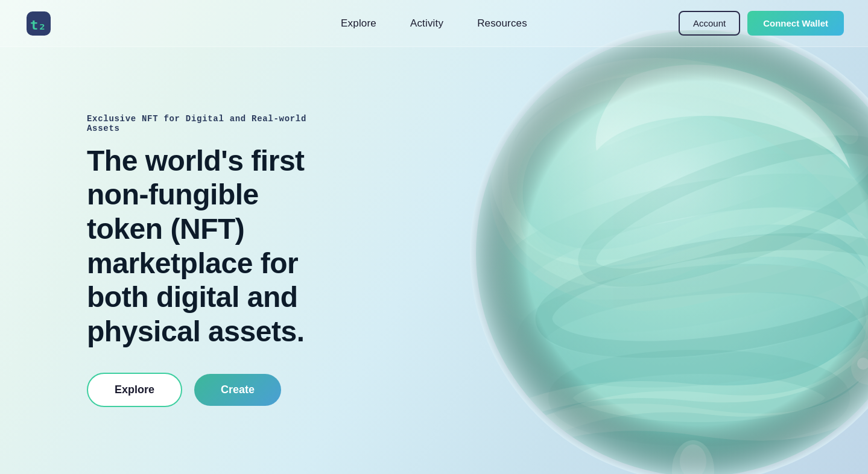 This screenshot has width=868, height=474. Describe the element at coordinates (709, 23) in the screenshot. I see `account-button: Account` at that location.